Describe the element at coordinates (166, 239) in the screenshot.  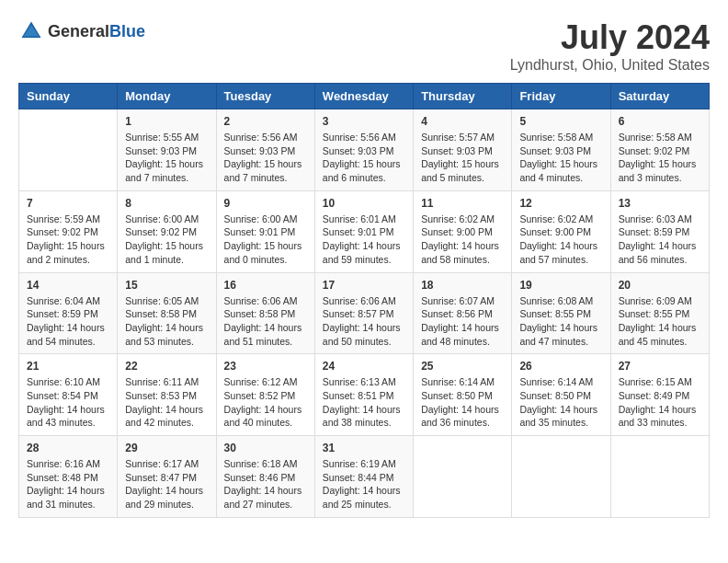
I see `day-info: Sunrise: 6:00 AM Sunset: 9:02 PM Dayligh…` at that location.